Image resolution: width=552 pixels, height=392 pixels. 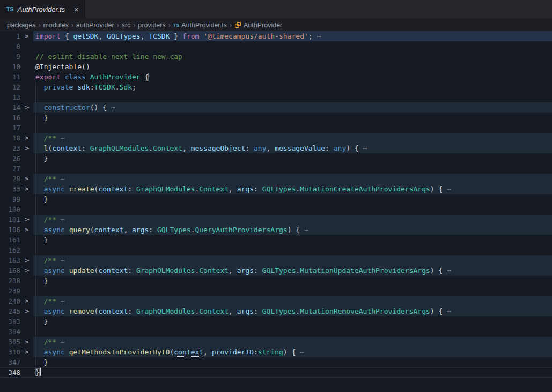 What do you see at coordinates (10, 342) in the screenshot?
I see `line-number: 305` at bounding box center [10, 342].